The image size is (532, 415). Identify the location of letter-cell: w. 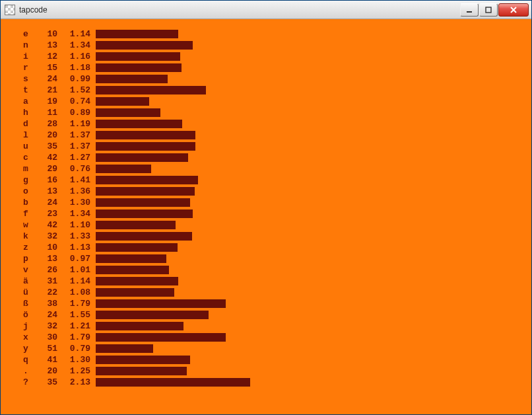
(15, 225).